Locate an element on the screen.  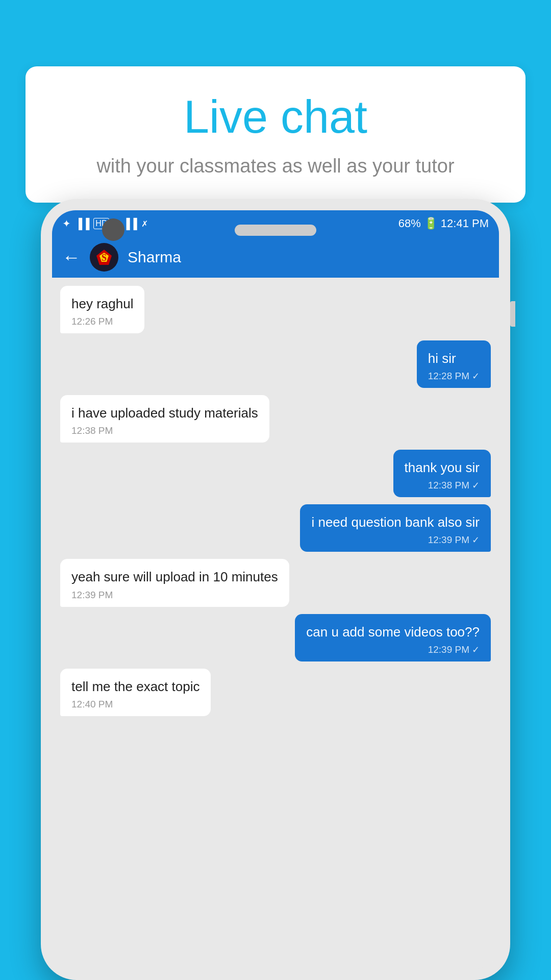
speech-bubble: Live chat with your classmates as well a… is located at coordinates (276, 135).